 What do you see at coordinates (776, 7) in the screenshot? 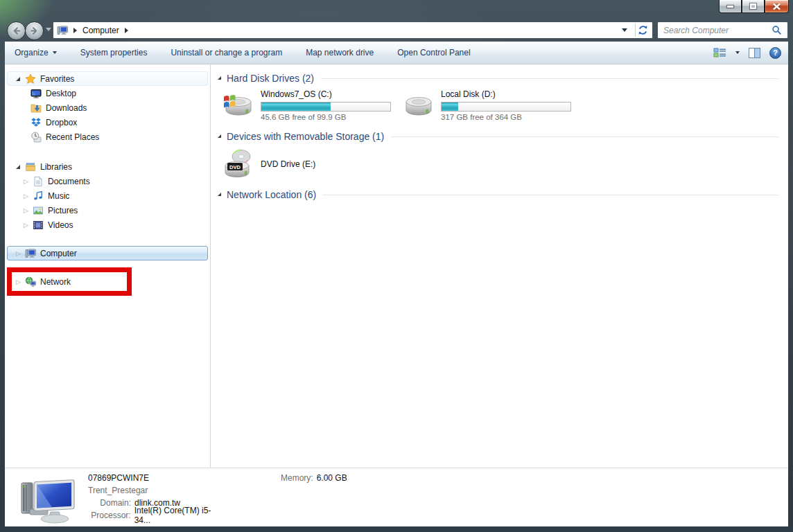
I see `close-button` at bounding box center [776, 7].